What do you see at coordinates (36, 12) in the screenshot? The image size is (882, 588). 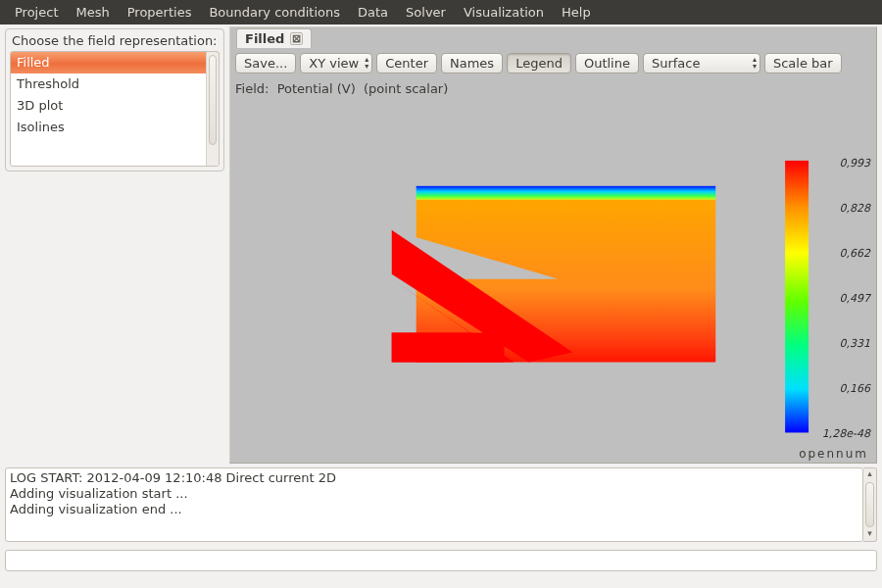 I see `menu-project: Project` at bounding box center [36, 12].